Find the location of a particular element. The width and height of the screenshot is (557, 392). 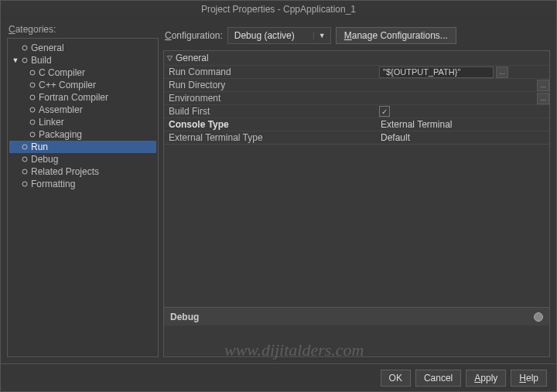

prop-run-directory: Run Directory … is located at coordinates (357, 85).